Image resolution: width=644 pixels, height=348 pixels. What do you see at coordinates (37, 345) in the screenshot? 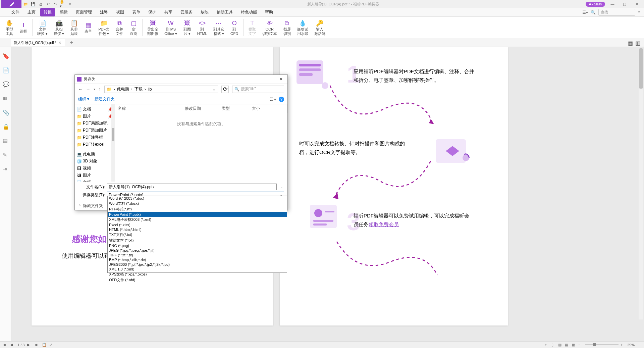
I see `sb-last-icon: ⏭` at bounding box center [37, 345].